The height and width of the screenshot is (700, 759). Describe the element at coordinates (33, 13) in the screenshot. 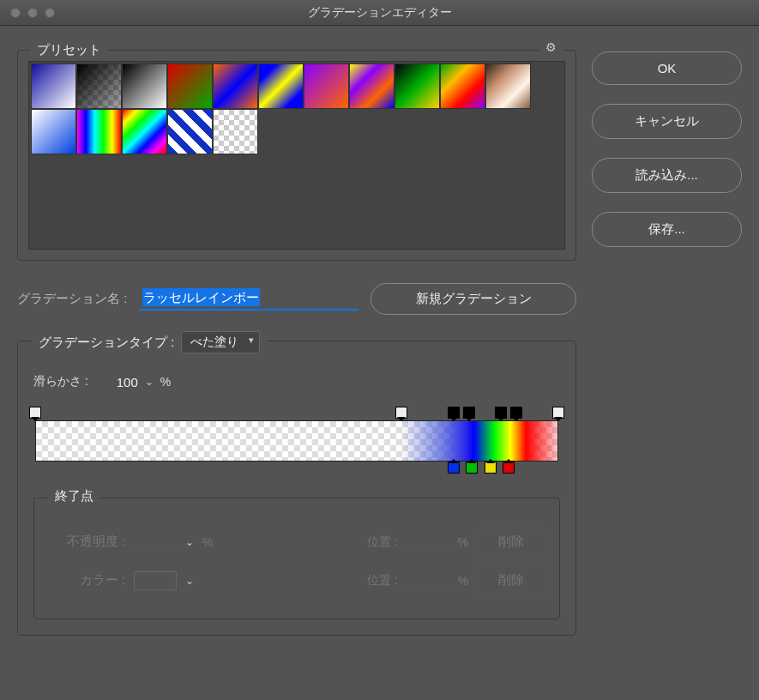

I see `minimize-window-button` at that location.